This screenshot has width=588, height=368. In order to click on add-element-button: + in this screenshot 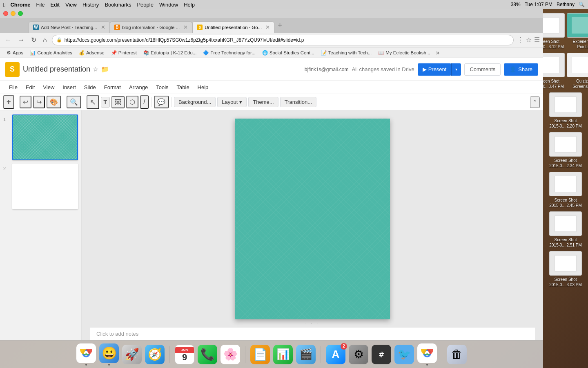, I will do `click(9, 102)`.